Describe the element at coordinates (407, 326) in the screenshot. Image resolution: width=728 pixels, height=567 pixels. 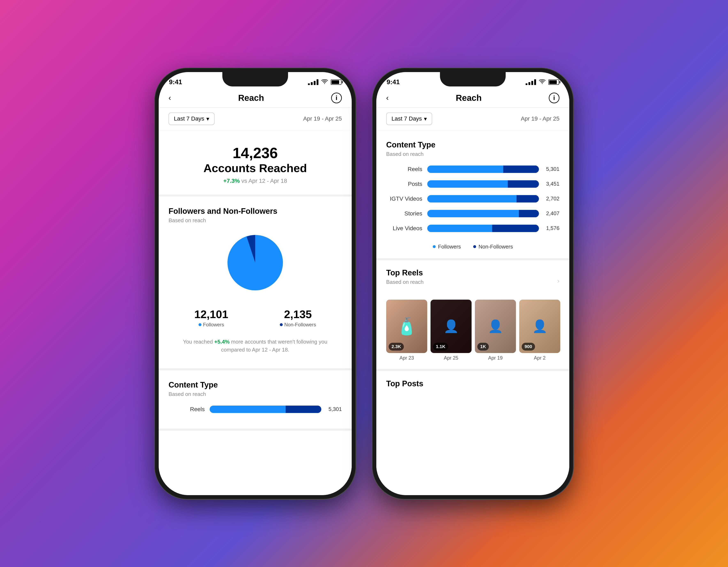
I see `reel-thumbnail-1: 🧴 2.3K` at that location.